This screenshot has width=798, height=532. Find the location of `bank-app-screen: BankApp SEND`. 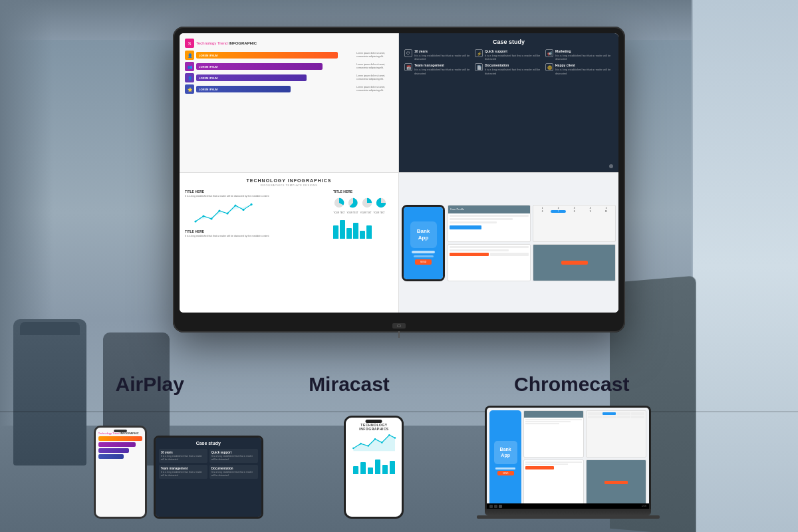

bank-app-screen: BankApp SEND is located at coordinates (423, 243).